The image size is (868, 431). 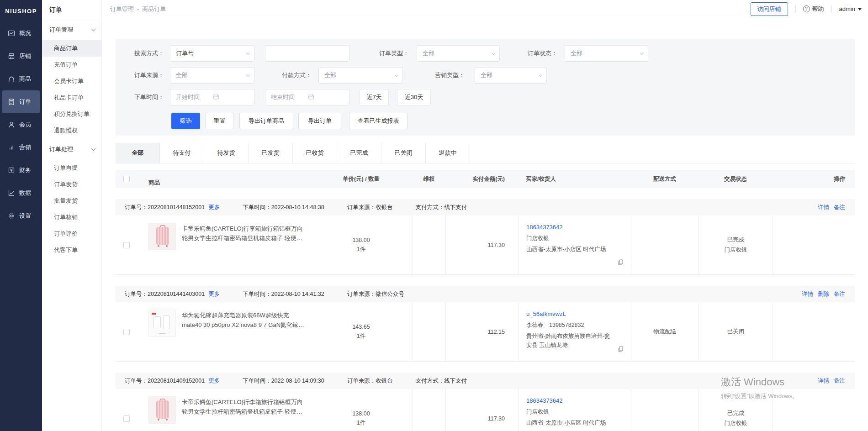 I want to click on tab-closed: 已关闭, so click(x=404, y=153).